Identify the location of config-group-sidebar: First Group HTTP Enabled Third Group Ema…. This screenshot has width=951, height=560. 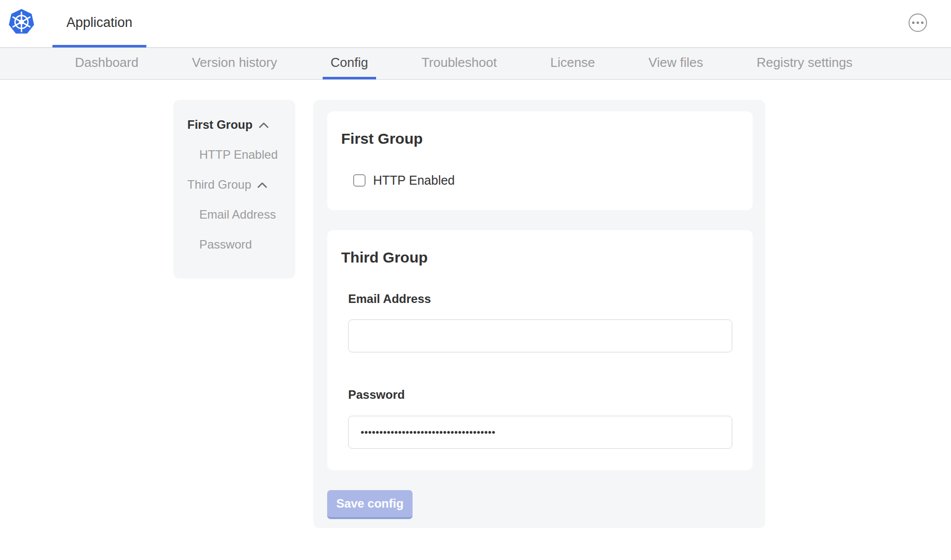
(234, 189).